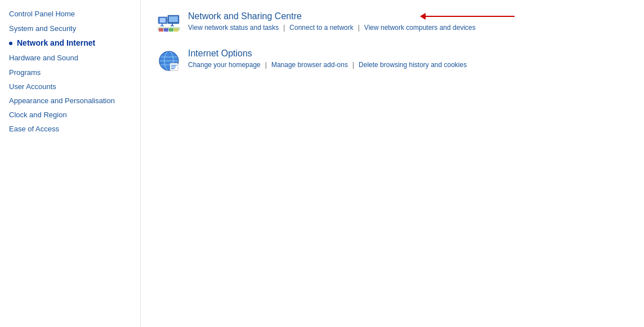 This screenshot has width=644, height=327. I want to click on link-delete-history: Delete browsing history and cookies, so click(413, 65).